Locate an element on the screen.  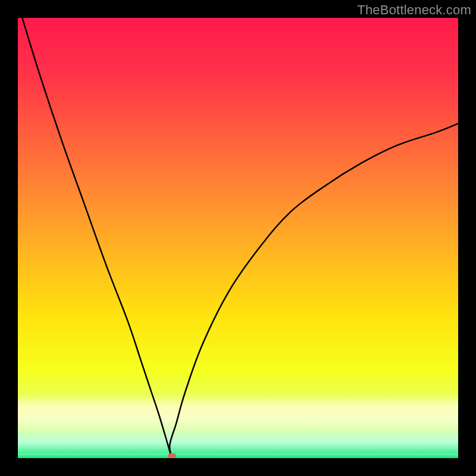
watermark-text: TheBottleneck.com is located at coordinates (414, 10).